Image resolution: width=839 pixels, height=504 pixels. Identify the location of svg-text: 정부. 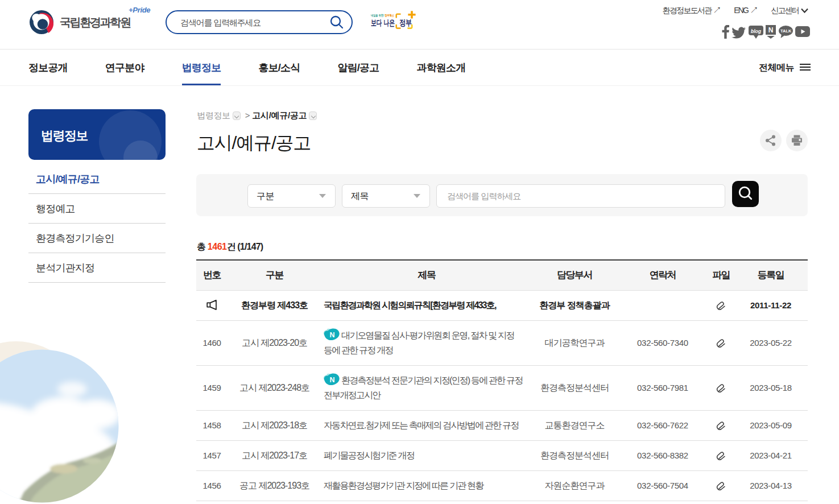
(406, 23).